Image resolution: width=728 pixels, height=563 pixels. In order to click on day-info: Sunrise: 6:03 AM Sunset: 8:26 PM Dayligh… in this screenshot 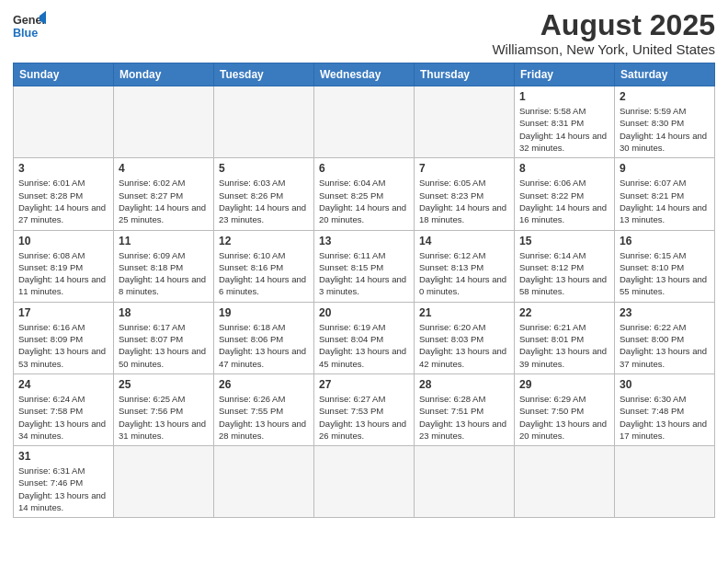, I will do `click(264, 201)`.